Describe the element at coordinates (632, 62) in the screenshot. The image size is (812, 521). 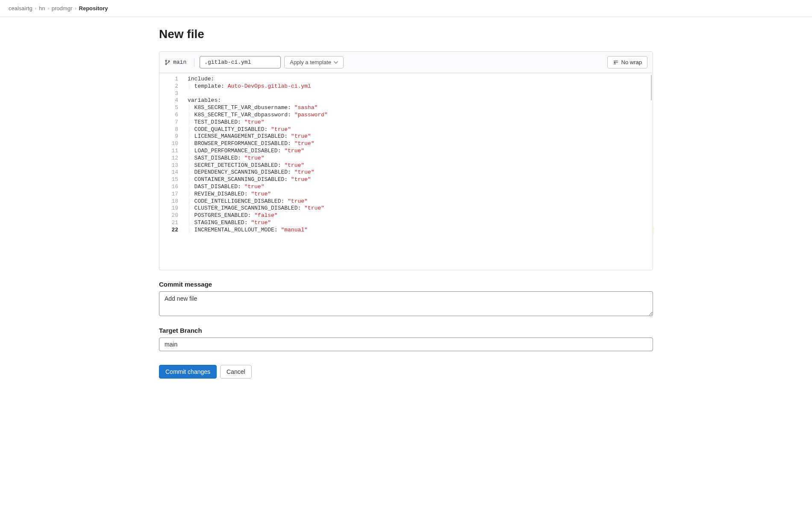
I see `nowrap-label: No wrap` at that location.